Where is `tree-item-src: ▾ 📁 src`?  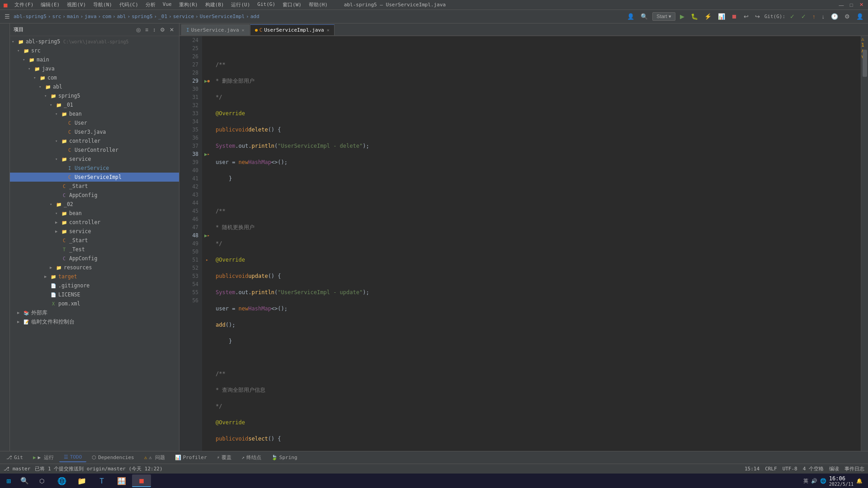
tree-item-src: ▾ 📁 src is located at coordinates (94, 51).